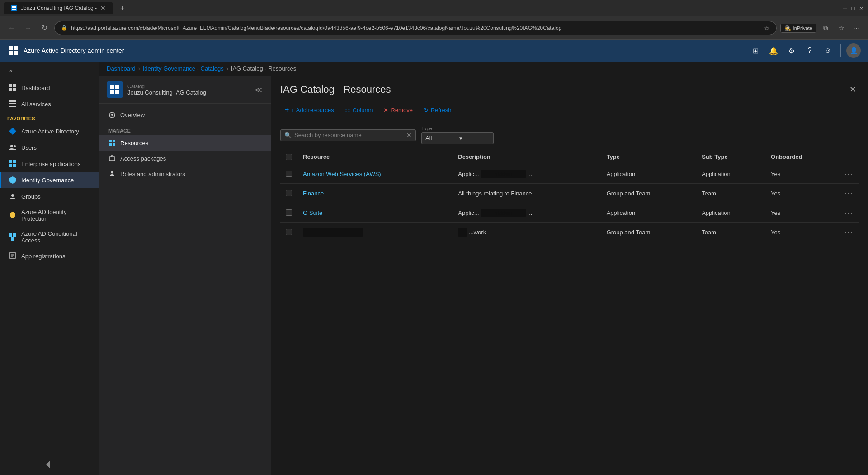 The height and width of the screenshot is (475, 868). What do you see at coordinates (289, 157) in the screenshot?
I see `select-all-checkbox` at bounding box center [289, 157].